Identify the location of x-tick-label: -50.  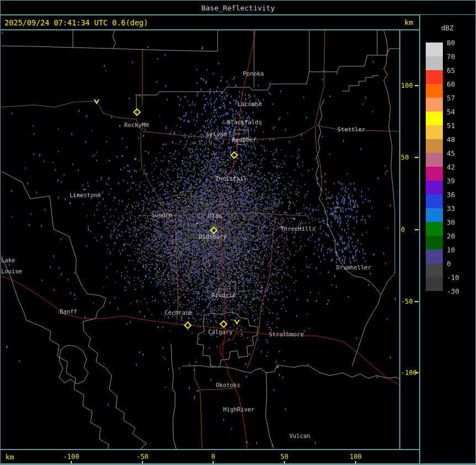
(142, 457).